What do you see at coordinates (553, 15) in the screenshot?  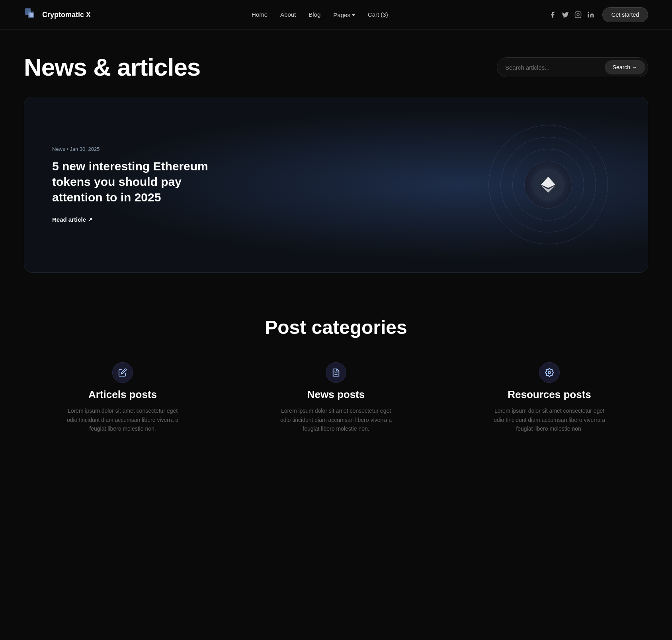 I see `facebook-icon` at bounding box center [553, 15].